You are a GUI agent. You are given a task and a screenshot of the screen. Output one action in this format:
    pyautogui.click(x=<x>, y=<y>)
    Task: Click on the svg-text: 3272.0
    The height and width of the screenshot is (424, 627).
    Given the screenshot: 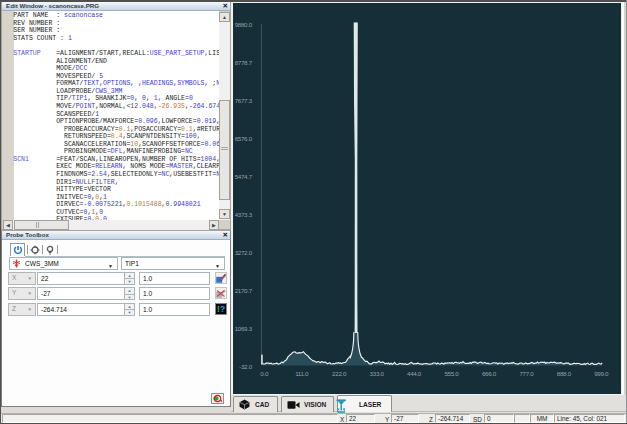 What is the action you would take?
    pyautogui.click(x=244, y=252)
    